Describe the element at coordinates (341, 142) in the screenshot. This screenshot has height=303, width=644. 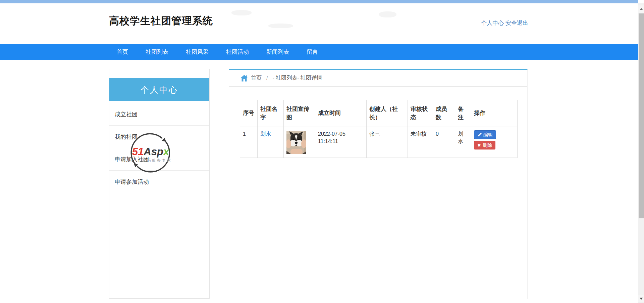
I see `cell-founded-time: 2022-07-05 11:14:11` at that location.